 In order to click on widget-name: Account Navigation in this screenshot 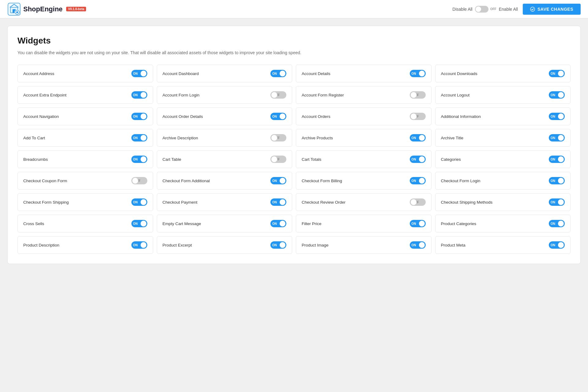, I will do `click(41, 116)`.